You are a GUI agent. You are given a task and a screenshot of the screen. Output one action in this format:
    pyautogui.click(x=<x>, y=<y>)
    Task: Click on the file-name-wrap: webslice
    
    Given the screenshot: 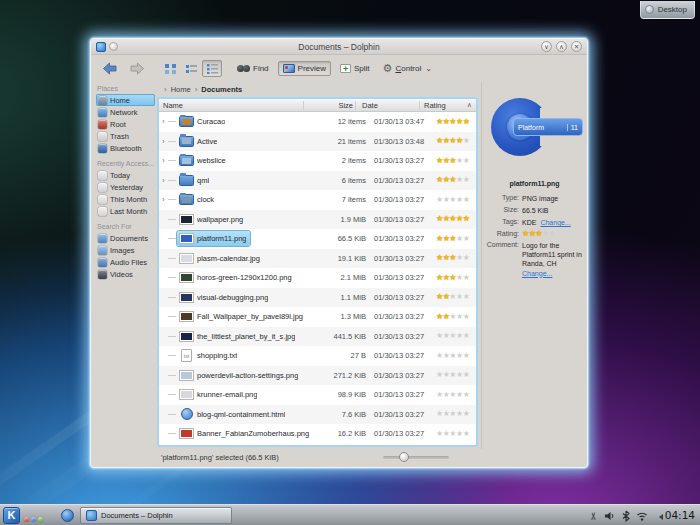 What is the action you would take?
    pyautogui.click(x=204, y=160)
    